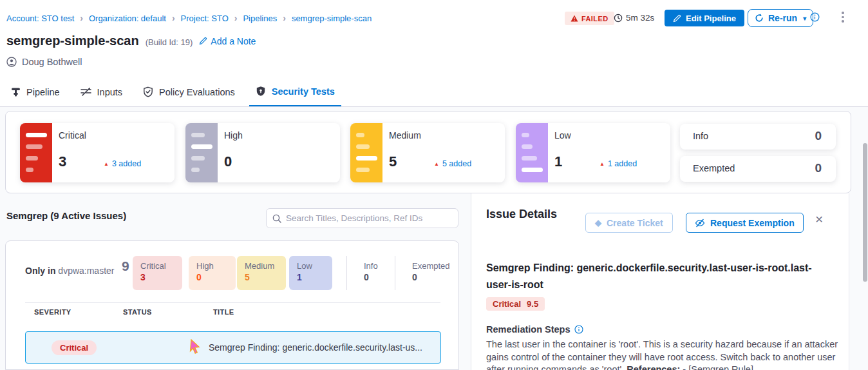  What do you see at coordinates (52, 62) in the screenshot?
I see `user-name: Doug Bothwell` at bounding box center [52, 62].